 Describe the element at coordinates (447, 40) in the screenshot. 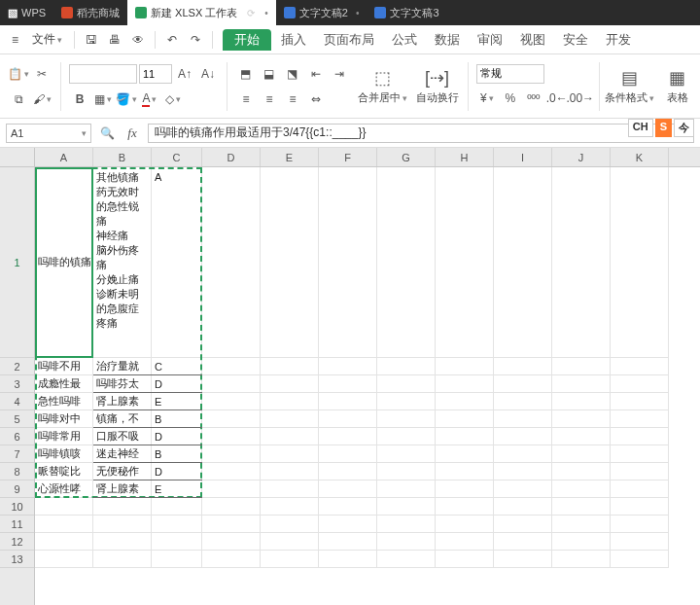

I see `tab-data: 数据` at that location.